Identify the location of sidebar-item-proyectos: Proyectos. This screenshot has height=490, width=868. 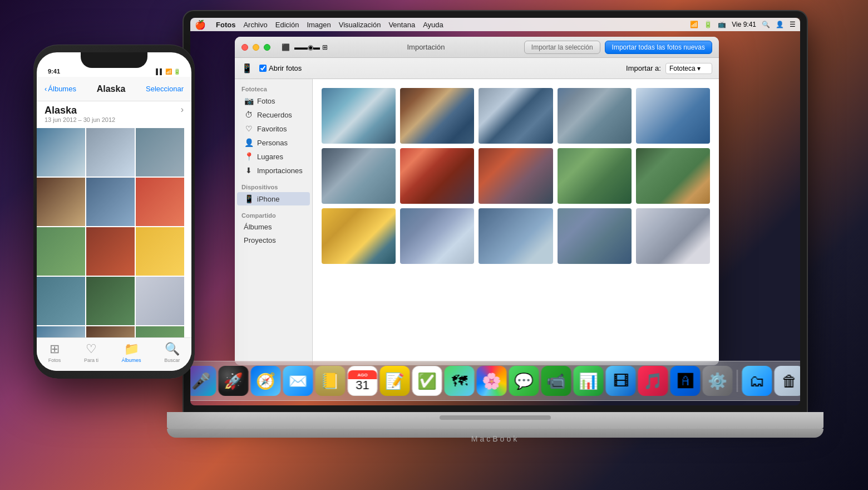
(274, 241).